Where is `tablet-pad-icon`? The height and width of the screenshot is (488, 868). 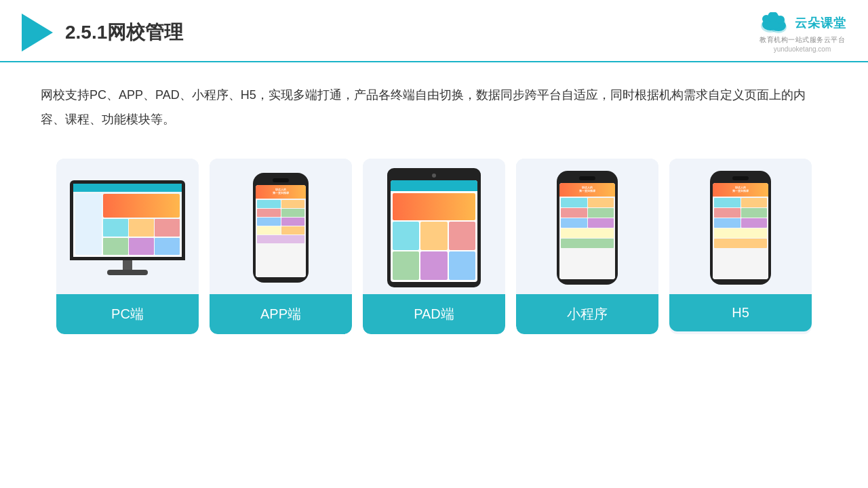 tablet-pad-icon is located at coordinates (434, 228).